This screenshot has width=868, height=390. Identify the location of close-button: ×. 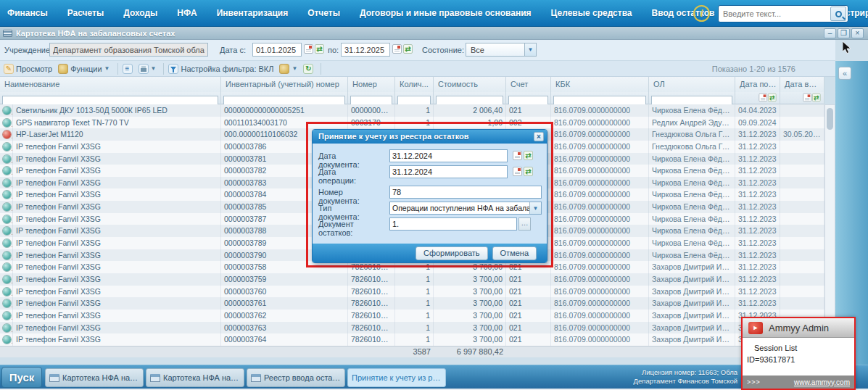
(857, 33).